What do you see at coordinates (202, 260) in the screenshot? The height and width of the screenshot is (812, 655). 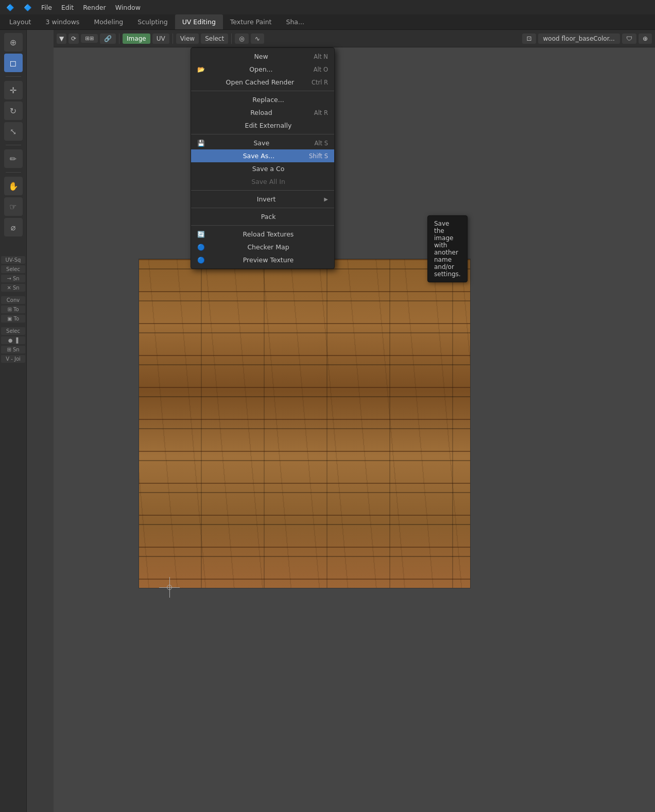 I see `menu-icon-preview-texture: 🔵` at bounding box center [202, 260].